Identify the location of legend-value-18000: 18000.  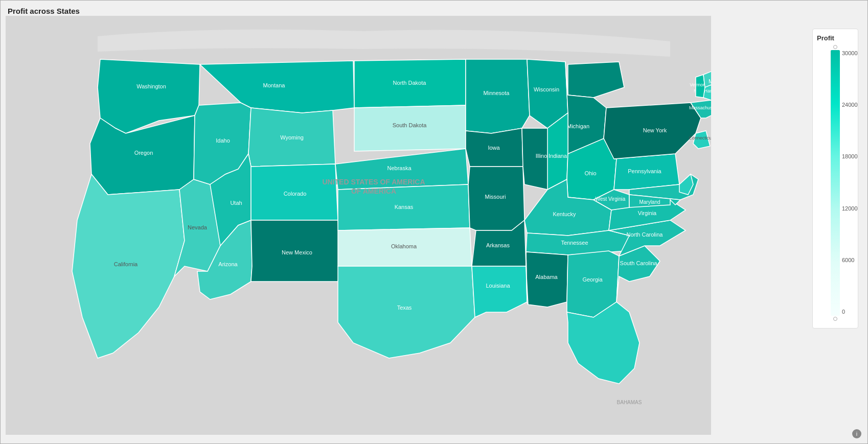
(850, 156).